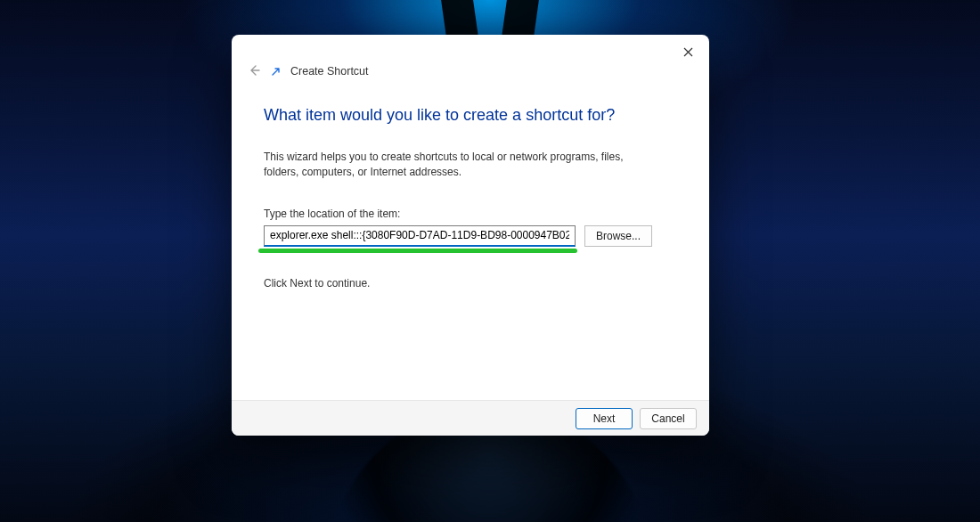 Image resolution: width=980 pixels, height=522 pixels. What do you see at coordinates (470, 418) in the screenshot?
I see `dialog-footer: Next Cancel` at bounding box center [470, 418].